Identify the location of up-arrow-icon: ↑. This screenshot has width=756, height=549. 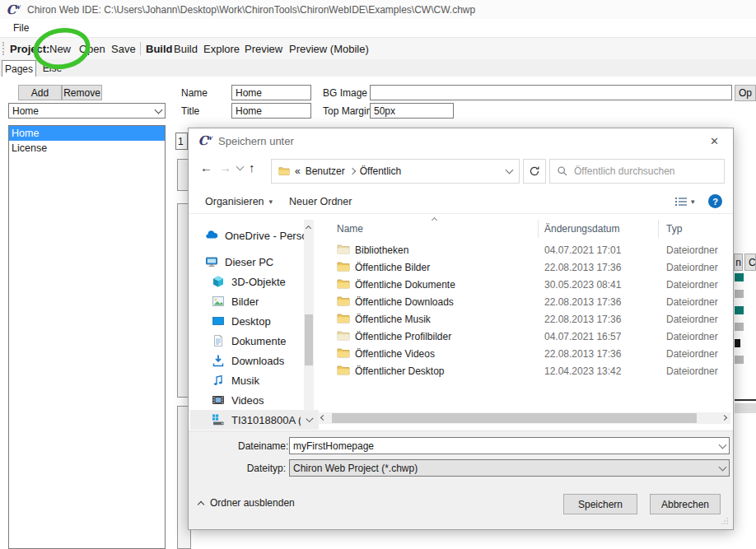
(252, 168).